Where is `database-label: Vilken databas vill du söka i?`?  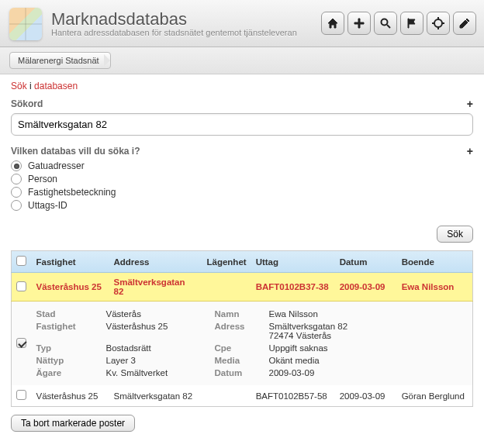 database-label: Vilken databas vill du söka i? is located at coordinates (76, 151).